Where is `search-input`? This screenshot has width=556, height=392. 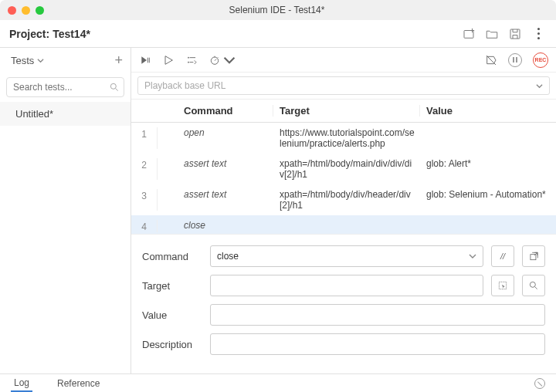 search-input is located at coordinates (65, 87).